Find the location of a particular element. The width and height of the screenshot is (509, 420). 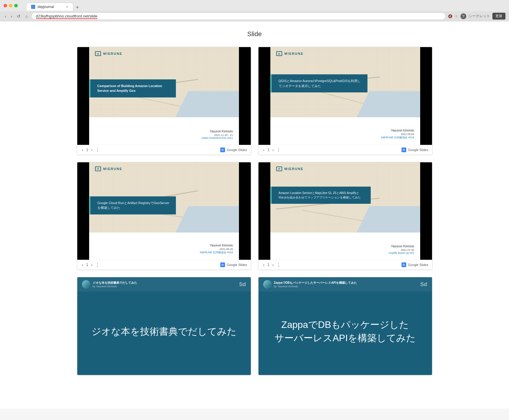

slide-item-2: ▤ MIERUNE QGISとAmazon AuroraのPostgreSQL&… is located at coordinates (345, 101).